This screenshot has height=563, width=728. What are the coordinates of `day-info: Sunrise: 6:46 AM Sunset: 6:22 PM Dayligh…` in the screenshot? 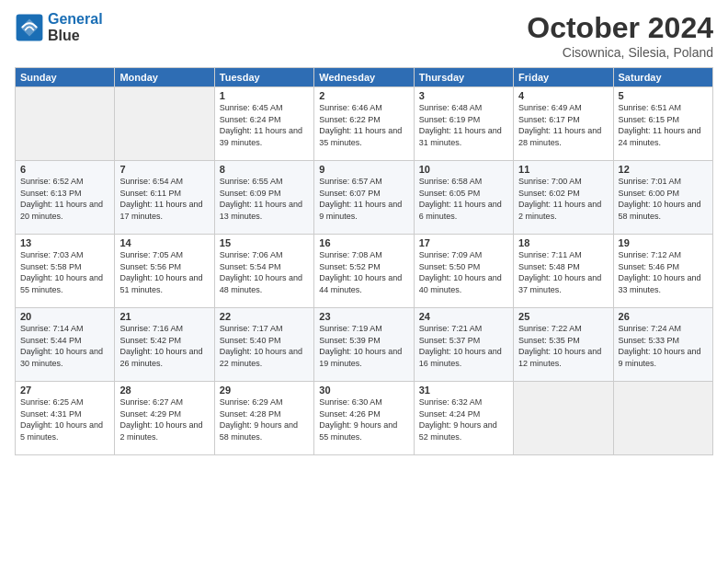 It's located at (364, 125).